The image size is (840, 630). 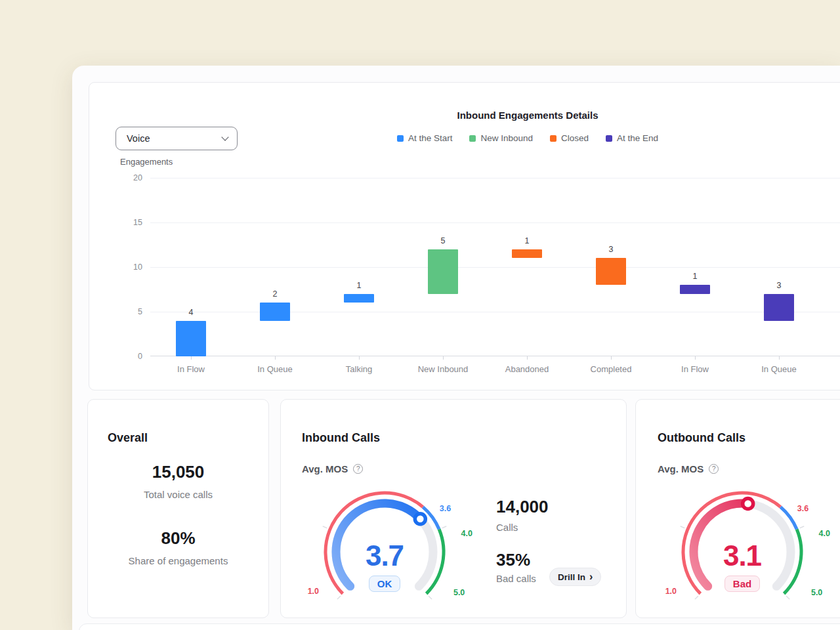 I want to click on x-axis-label: Abandoned, so click(x=528, y=369).